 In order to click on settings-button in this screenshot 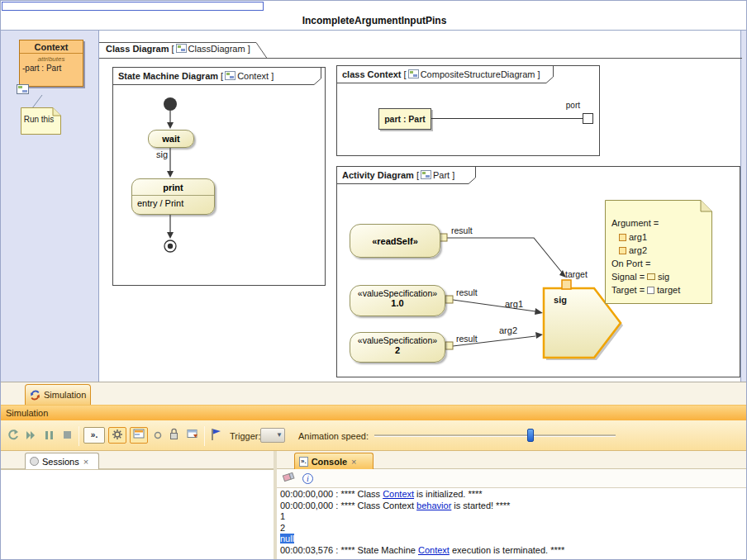, I will do `click(117, 435)`.